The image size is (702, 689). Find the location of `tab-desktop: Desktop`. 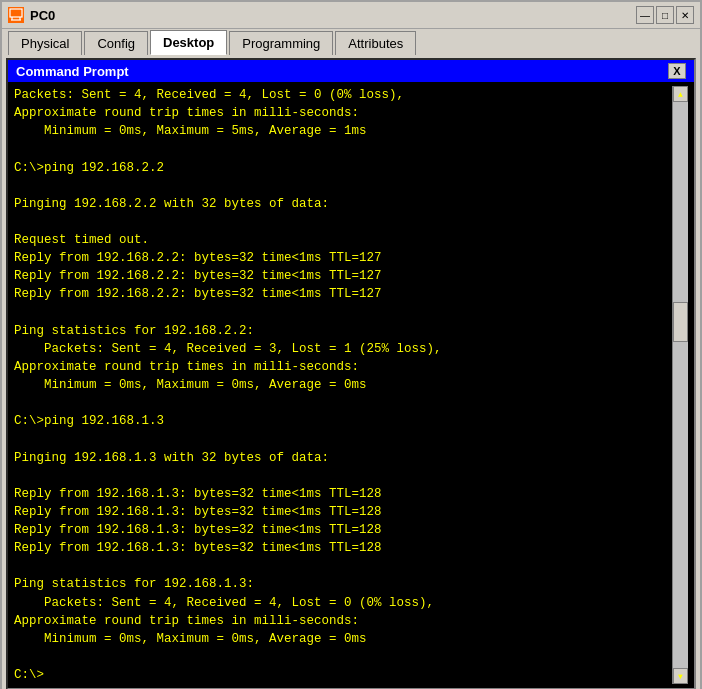

tab-desktop: Desktop is located at coordinates (188, 42).